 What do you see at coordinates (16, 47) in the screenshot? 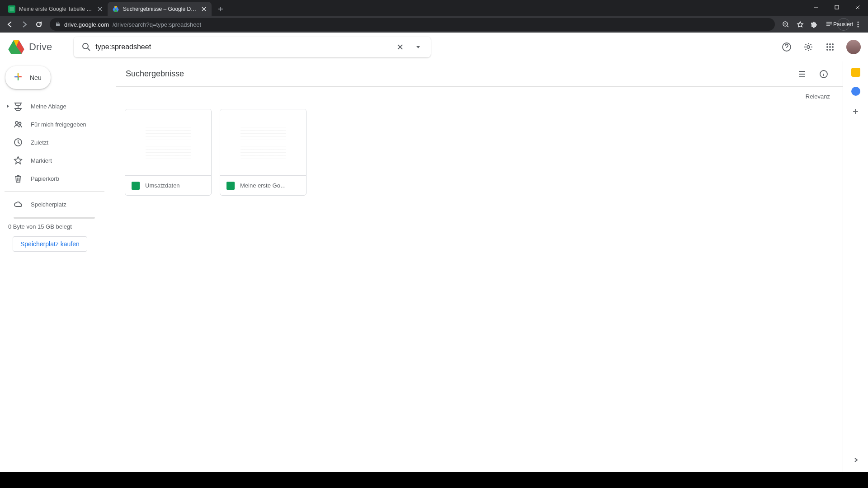
I see `drive-logo-icon` at bounding box center [16, 47].